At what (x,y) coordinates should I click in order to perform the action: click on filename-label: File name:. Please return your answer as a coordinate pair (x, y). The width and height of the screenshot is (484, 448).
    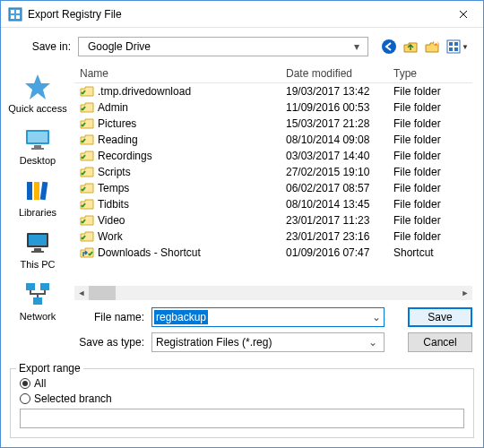
    Looking at the image, I should click on (109, 317).